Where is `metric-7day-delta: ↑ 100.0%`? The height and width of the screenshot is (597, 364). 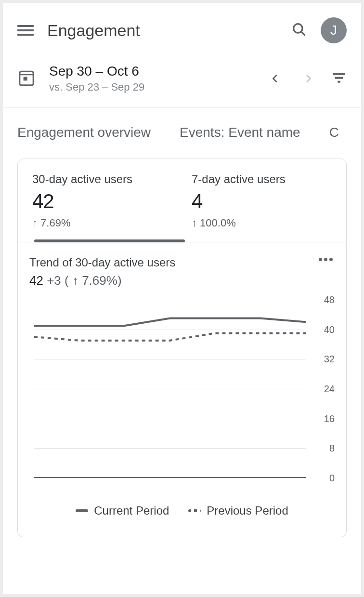 metric-7day-delta: ↑ 100.0% is located at coordinates (262, 223).